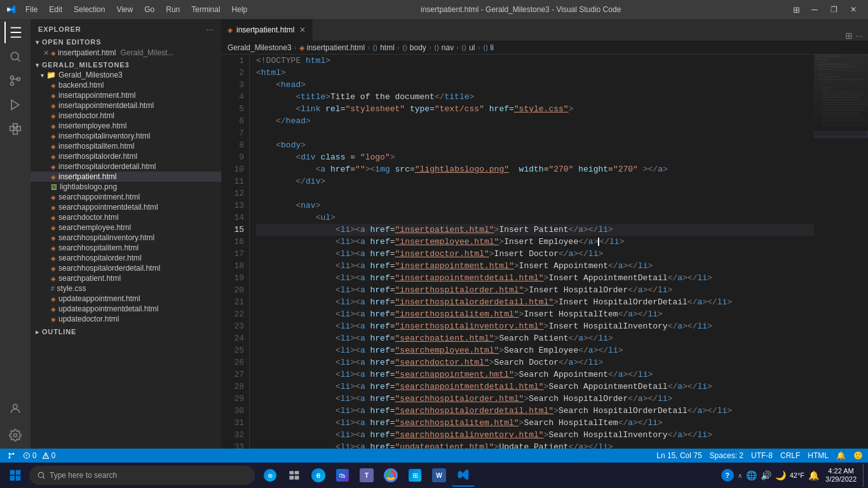  I want to click on teams-icon: T, so click(367, 475).